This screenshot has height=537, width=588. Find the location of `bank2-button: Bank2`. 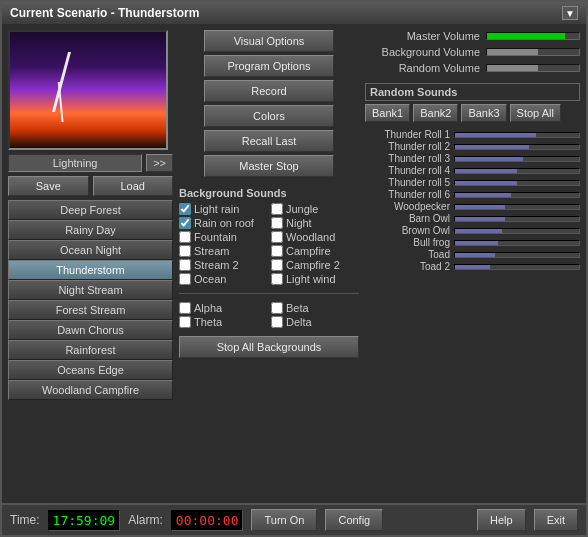

bank2-button: Bank2 is located at coordinates (436, 113).